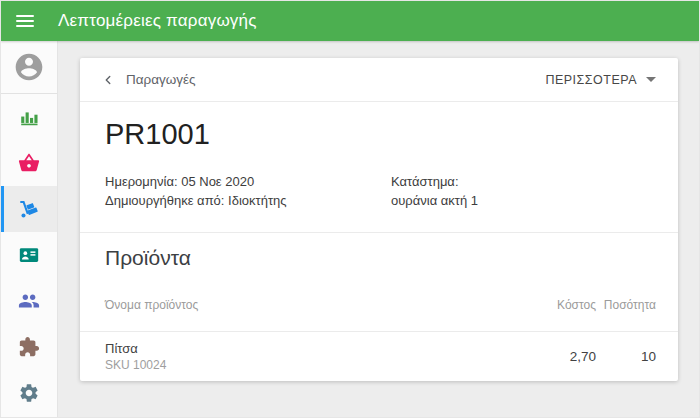 The height and width of the screenshot is (418, 700). Describe the element at coordinates (25, 21) in the screenshot. I see `menu-icon` at that location.